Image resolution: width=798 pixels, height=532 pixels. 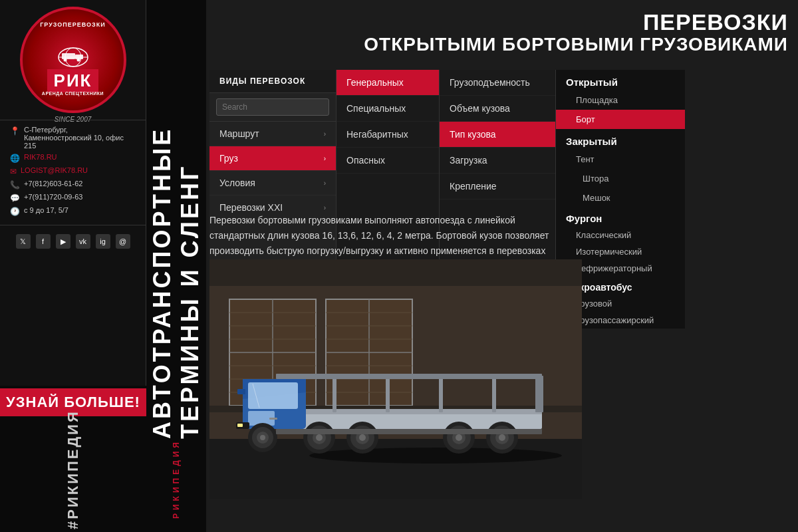 I want to click on menu-item-marshrut-label: Маршрут, so click(x=239, y=134).